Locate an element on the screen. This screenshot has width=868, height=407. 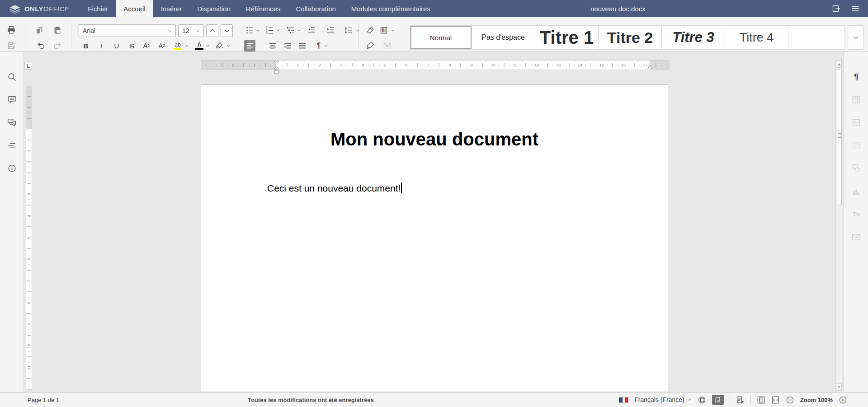
style-titre-3: Titre 3 is located at coordinates (693, 37).